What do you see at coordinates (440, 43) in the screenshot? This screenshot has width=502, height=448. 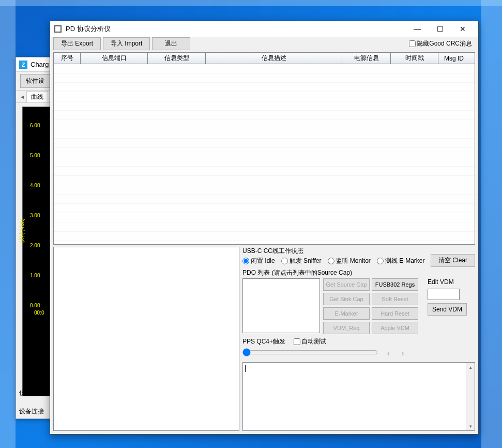 I see `hide-crc-checkbox: 隐藏Good CRC消息` at bounding box center [440, 43].